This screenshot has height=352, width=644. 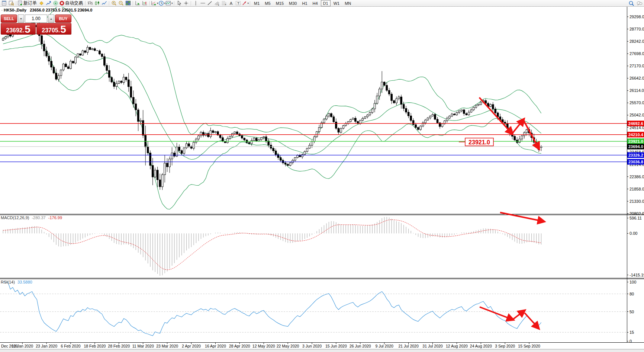 What do you see at coordinates (280, 3) in the screenshot?
I see `tf-button-m15: M15` at bounding box center [280, 3].